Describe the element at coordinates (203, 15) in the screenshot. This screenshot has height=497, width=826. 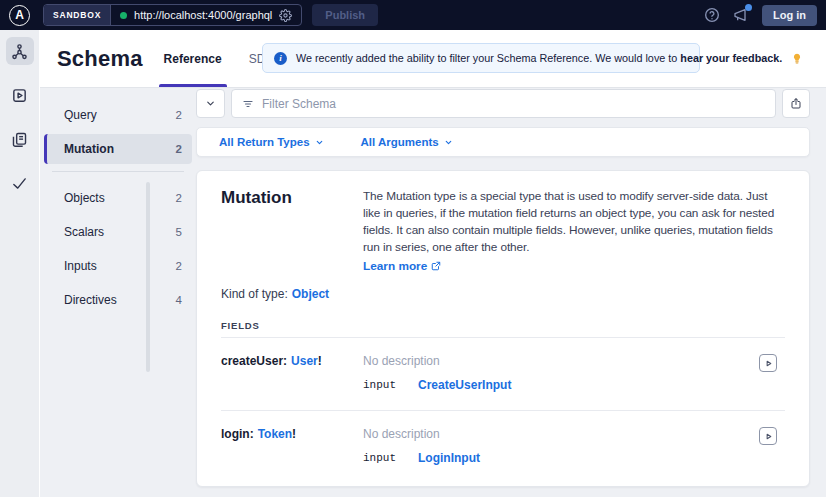
I see `endpoint-url: http://localhost:4000/graphql` at that location.